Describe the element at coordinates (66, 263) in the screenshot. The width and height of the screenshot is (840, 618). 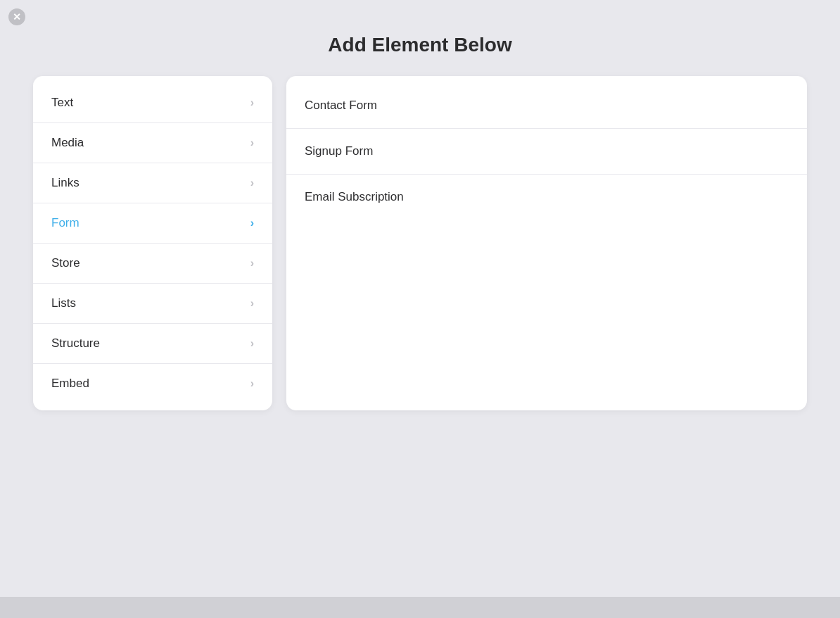
I see `sidebar-label-store: Store` at that location.